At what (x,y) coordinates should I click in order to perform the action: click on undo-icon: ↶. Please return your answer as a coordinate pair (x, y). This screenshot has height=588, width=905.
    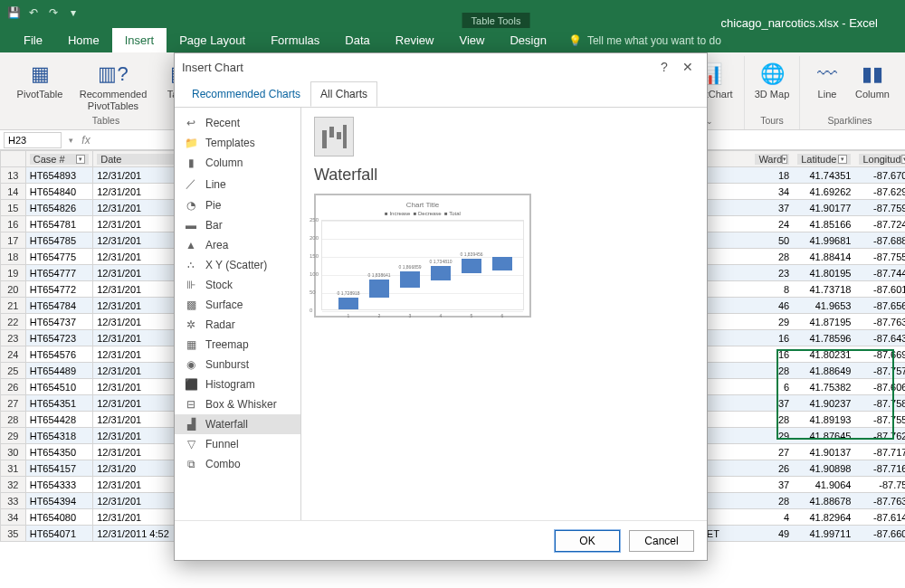
    Looking at the image, I should click on (33, 13).